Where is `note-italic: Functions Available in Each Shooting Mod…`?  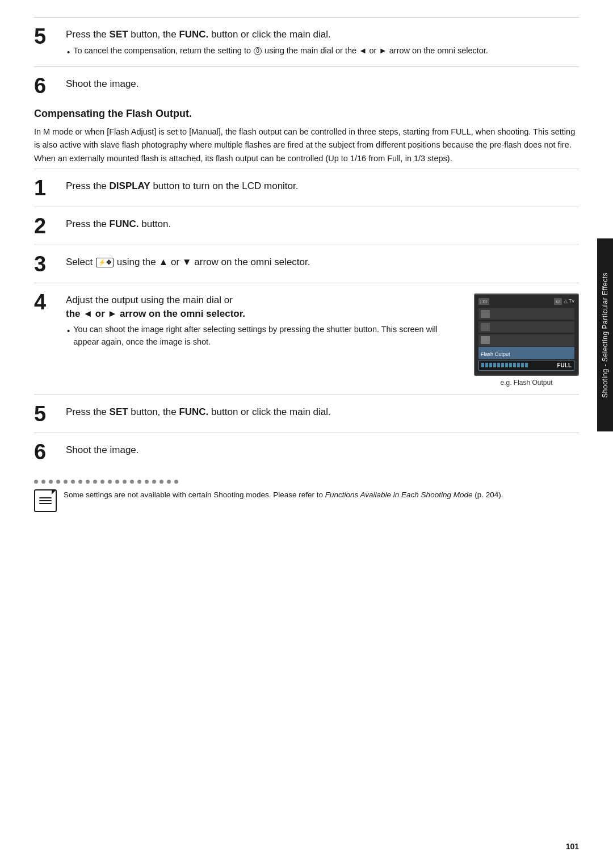 note-italic: Functions Available in Each Shooting Mod… is located at coordinates (399, 495).